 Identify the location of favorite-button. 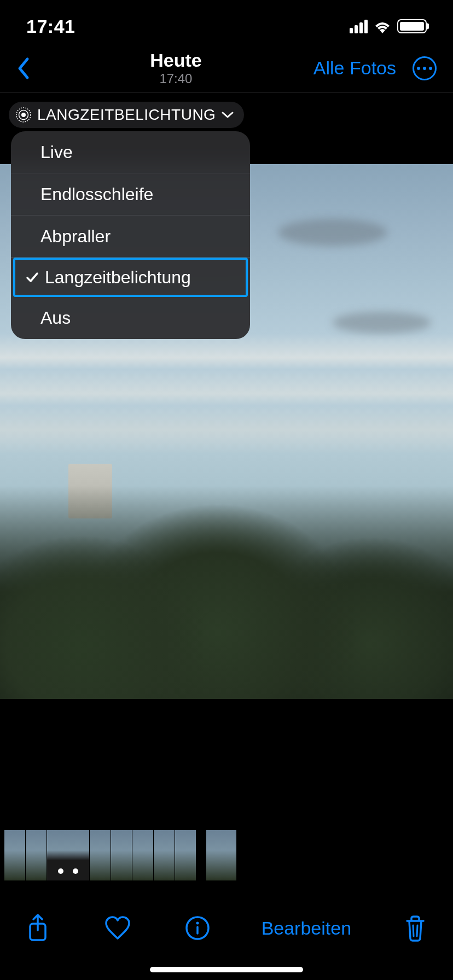
(118, 928).